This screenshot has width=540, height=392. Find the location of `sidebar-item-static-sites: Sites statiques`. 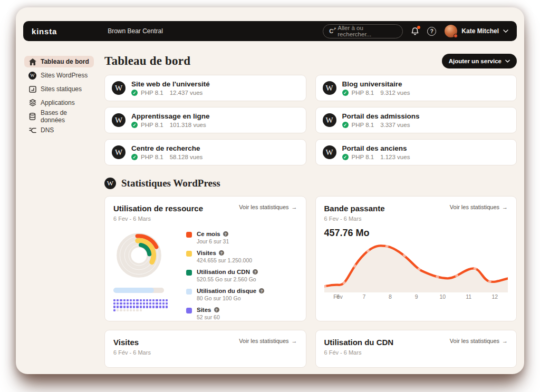

sidebar-item-static-sites: Sites statiques is located at coordinates (59, 89).